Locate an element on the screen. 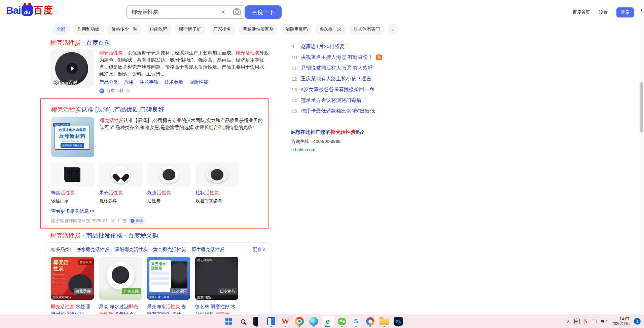  ad-product-columnar: 柱状活性炭 欢迎前来咨询 is located at coordinates (217, 183).